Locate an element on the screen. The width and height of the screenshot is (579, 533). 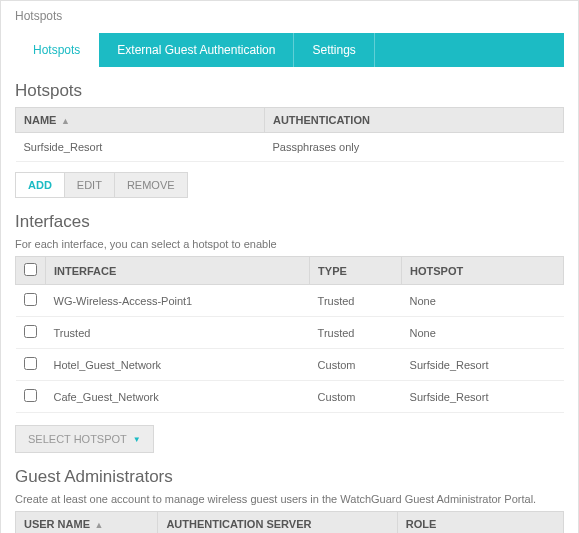
hotspots-table: NAME ▲ AUTHENTICATION Surfside_Resort Pa… is located at coordinates (290, 134).